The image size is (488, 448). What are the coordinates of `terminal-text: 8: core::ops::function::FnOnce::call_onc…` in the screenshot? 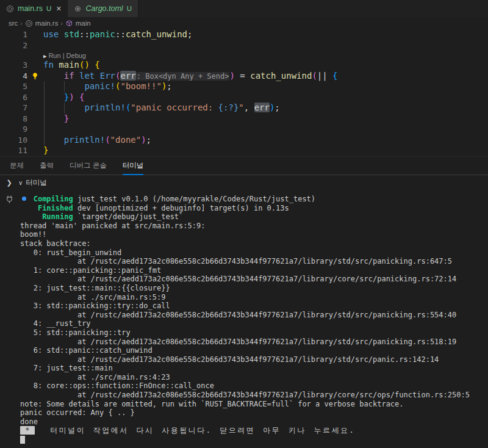 It's located at (117, 386).